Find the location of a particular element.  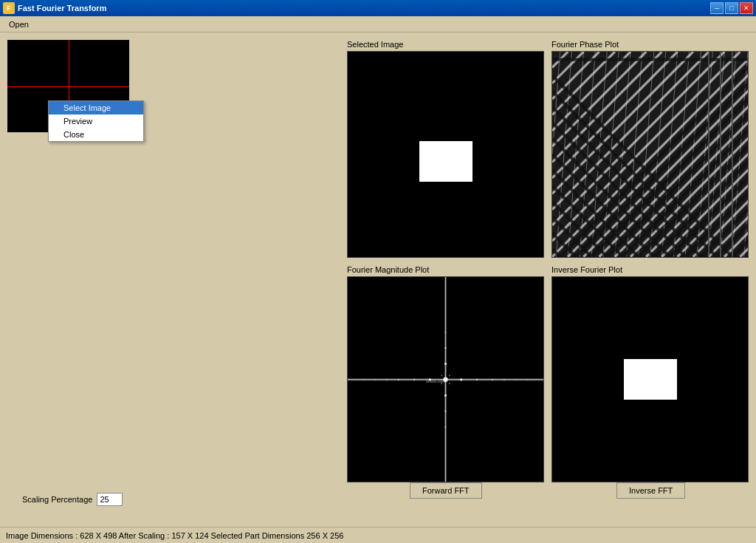

fourier-magnitude-label: Fourier Magnitude Plot is located at coordinates (446, 270).